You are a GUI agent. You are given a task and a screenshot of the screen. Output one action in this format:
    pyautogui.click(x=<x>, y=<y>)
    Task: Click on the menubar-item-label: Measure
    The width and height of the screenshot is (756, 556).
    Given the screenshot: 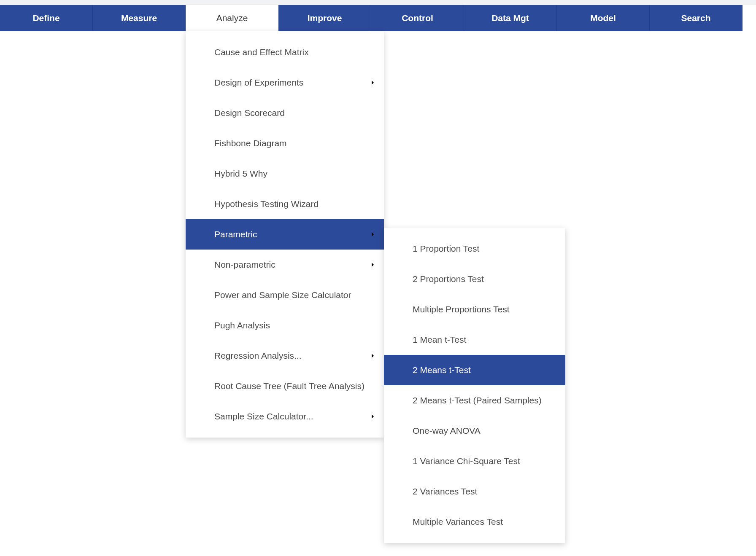 What is the action you would take?
    pyautogui.click(x=139, y=18)
    